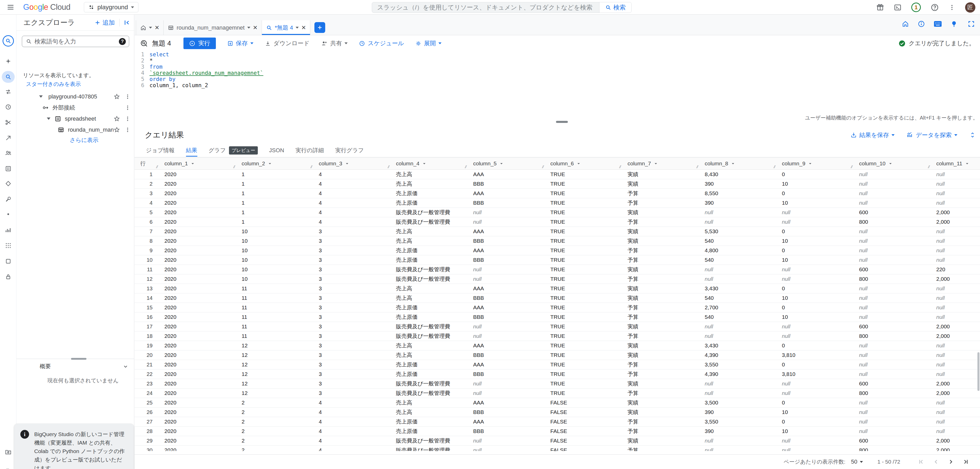  I want to click on table-row: 26202024売上高BBBFALSE実績39010nullnull, so click(557, 412).